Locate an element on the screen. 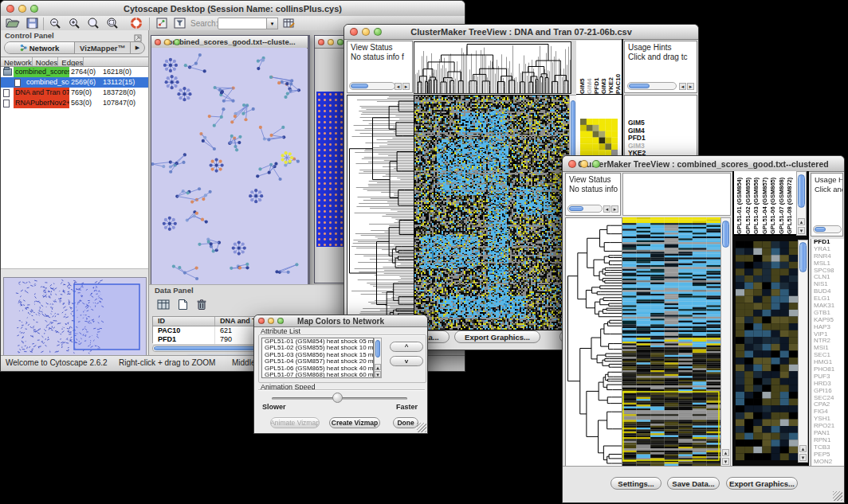  search-input is located at coordinates (242, 24).